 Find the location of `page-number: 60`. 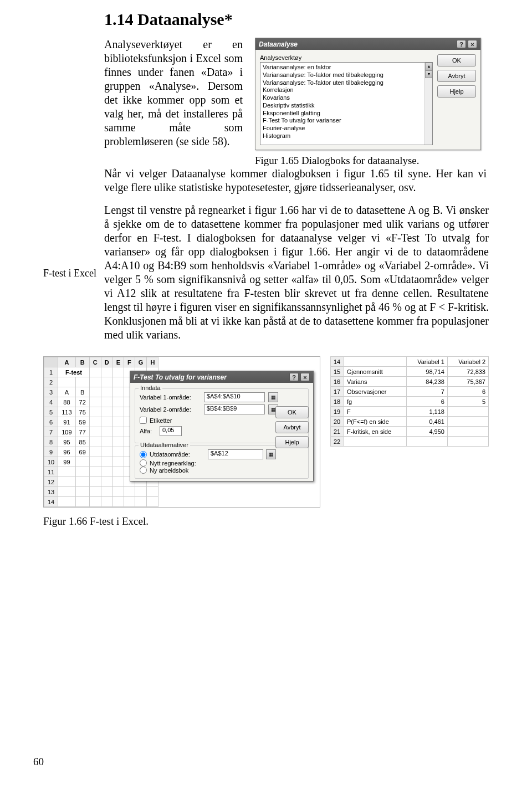

page-number: 60 is located at coordinates (39, 762).